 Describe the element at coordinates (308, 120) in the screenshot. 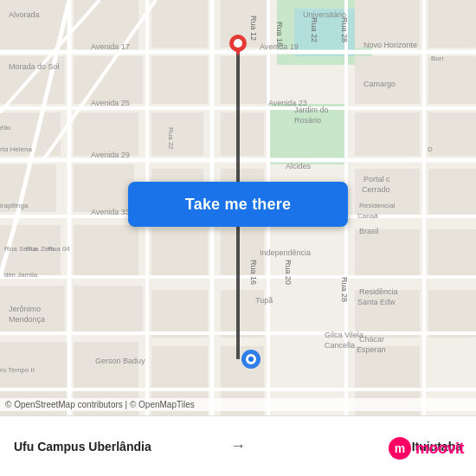

I see `svg-text: Rosário` at that location.